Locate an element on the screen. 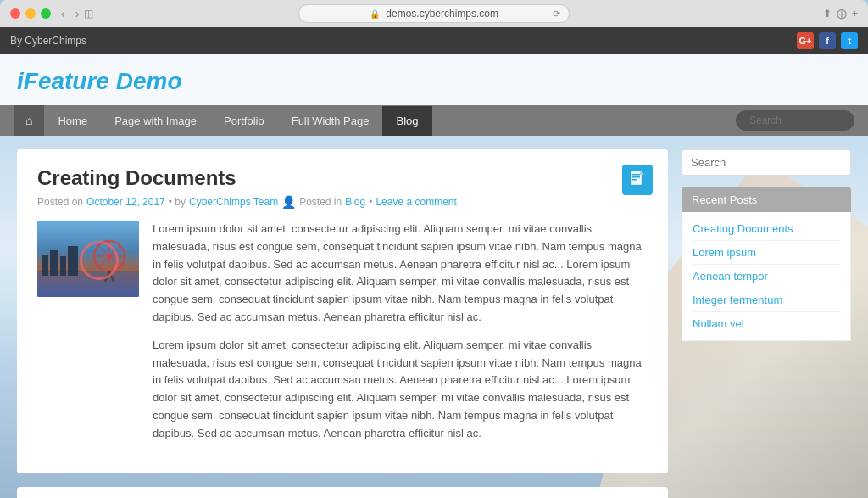 This screenshot has height=498, width=868. minimize-button is located at coordinates (31, 14).